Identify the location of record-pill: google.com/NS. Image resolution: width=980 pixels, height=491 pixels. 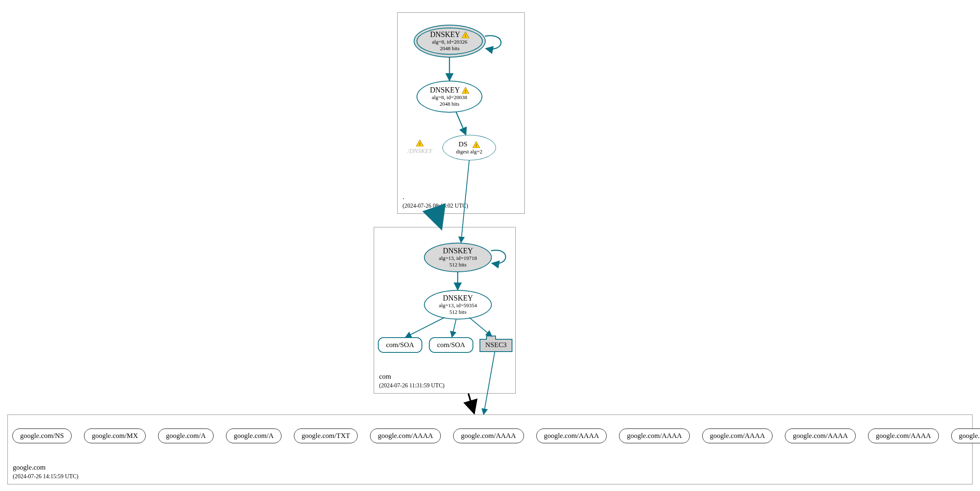
(42, 436).